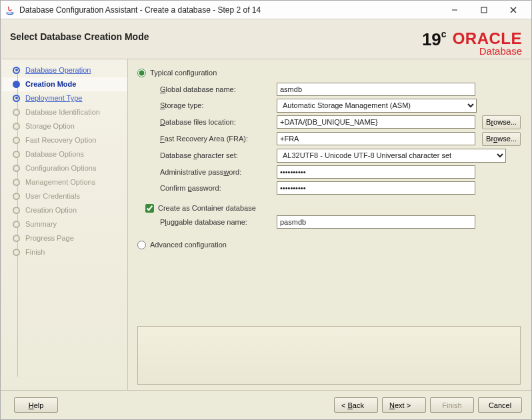 The image size is (532, 420). What do you see at coordinates (501, 123) in the screenshot?
I see `files-location-browse-button: Browse...` at bounding box center [501, 123].